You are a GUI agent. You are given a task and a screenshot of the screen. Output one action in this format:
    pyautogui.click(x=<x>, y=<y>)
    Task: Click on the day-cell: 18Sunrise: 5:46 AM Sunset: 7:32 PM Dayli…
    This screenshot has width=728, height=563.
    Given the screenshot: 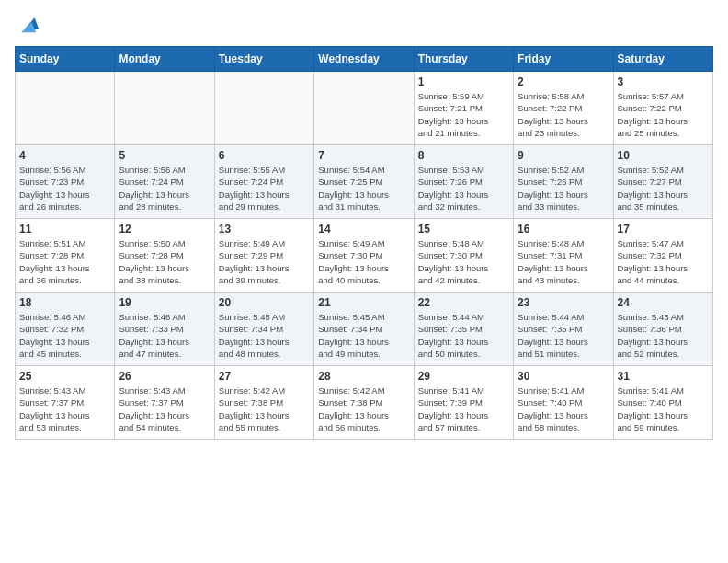 What is the action you would take?
    pyautogui.click(x=65, y=329)
    